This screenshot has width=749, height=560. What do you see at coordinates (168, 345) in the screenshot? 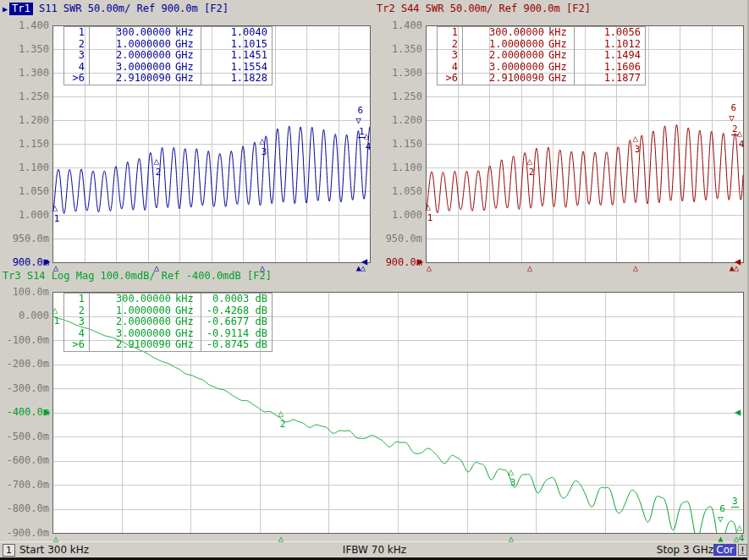
I see `marker-table-row: >62.9100090GHz-0.8745 dB` at bounding box center [168, 345].